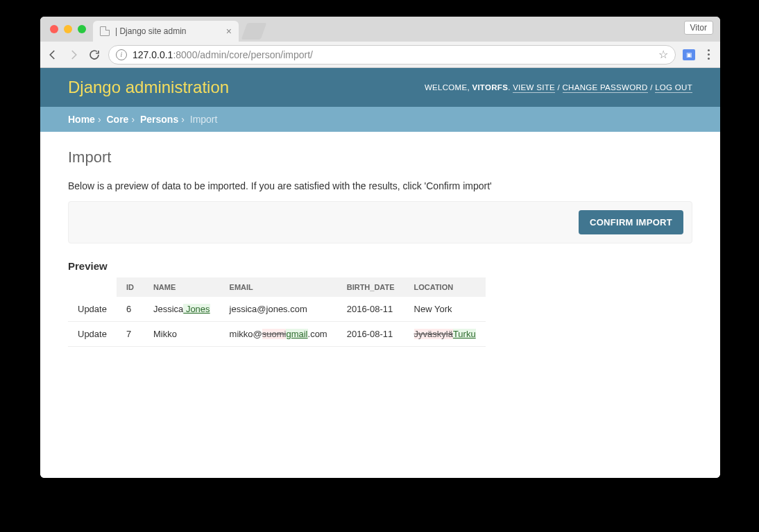  I want to click on col-birth-date: BIRTH_DATE, so click(370, 287).